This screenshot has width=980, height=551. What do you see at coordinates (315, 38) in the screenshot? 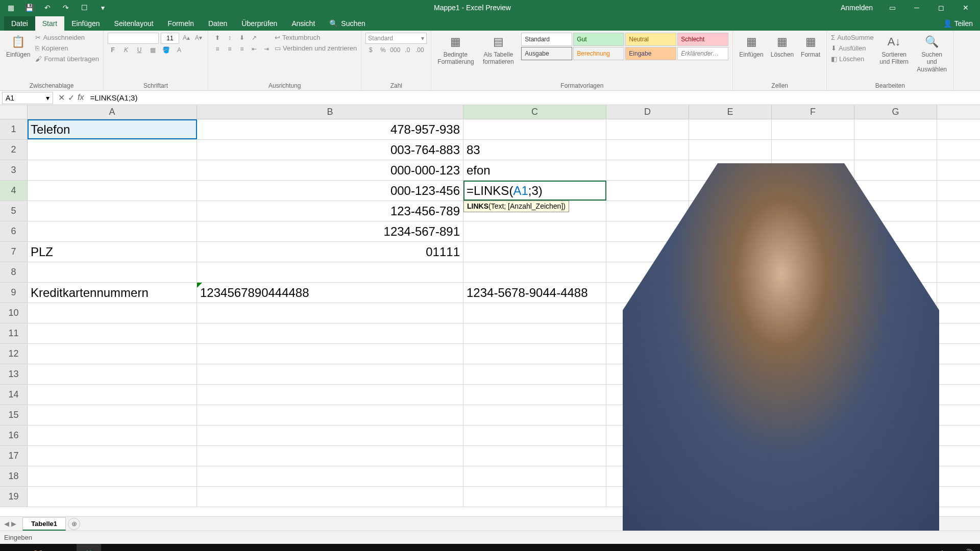
I see `wrap-text-button: ↩ Textumbruch` at bounding box center [315, 38].